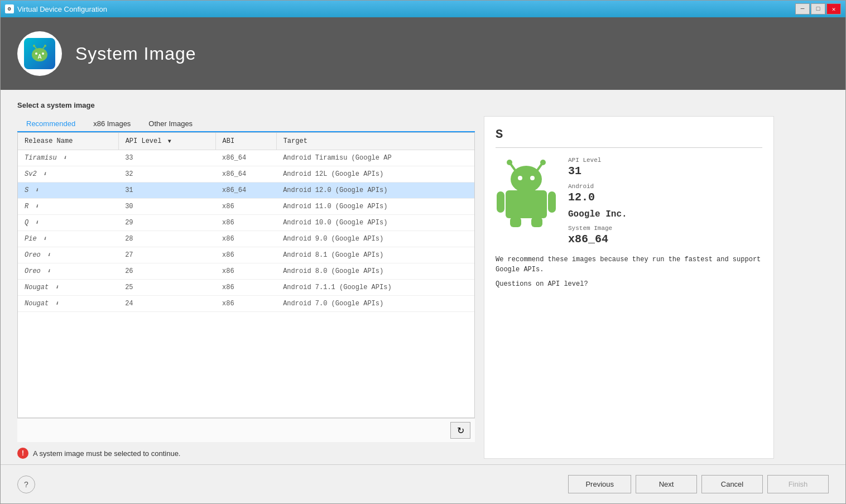 Image resolution: width=846 pixels, height=504 pixels. What do you see at coordinates (167, 304) in the screenshot?
I see `cell-api-level: 24` at bounding box center [167, 304].